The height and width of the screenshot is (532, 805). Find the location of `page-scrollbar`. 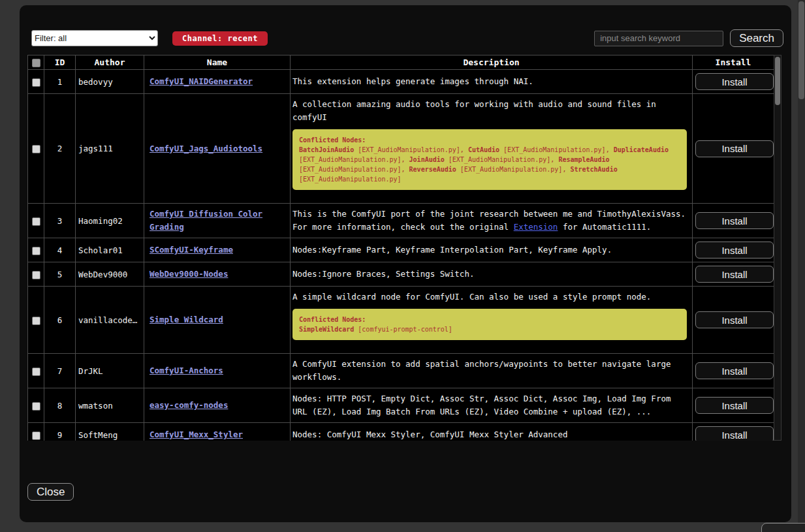

page-scrollbar is located at coordinates (802, 266).